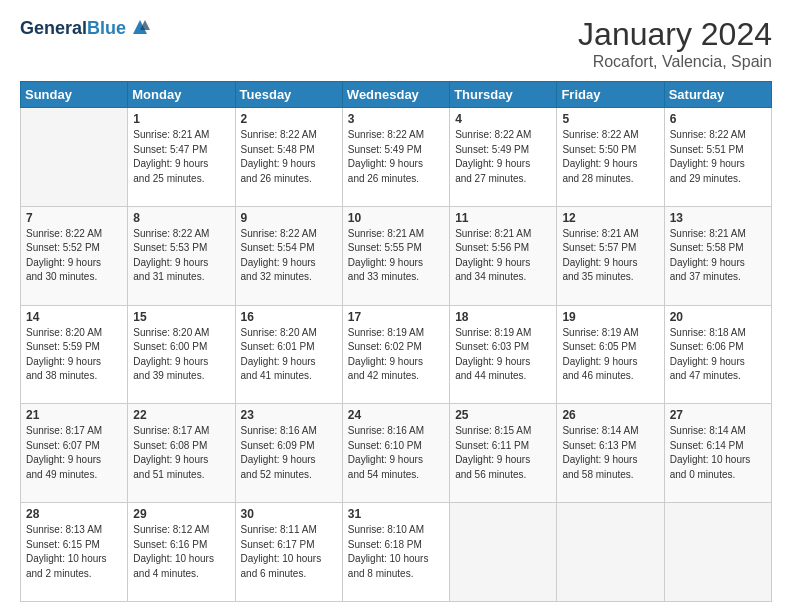 The image size is (792, 612). I want to click on day-number: 7, so click(74, 218).